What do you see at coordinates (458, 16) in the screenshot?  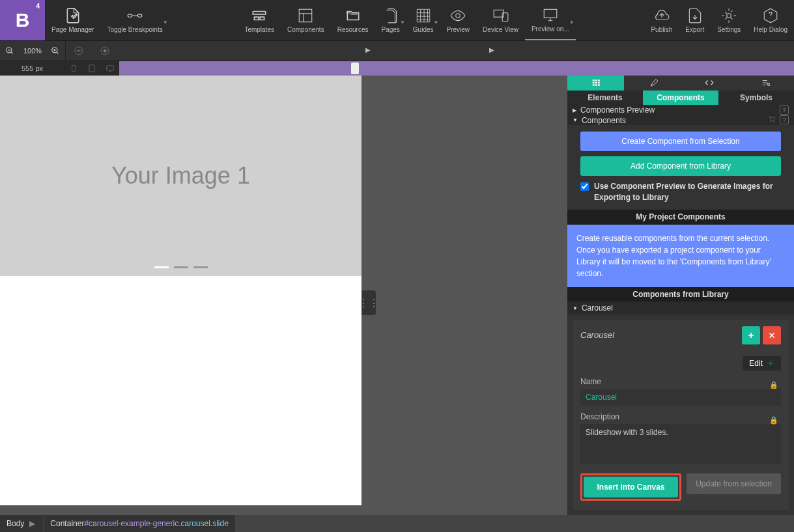 I see `eye-icon` at bounding box center [458, 16].